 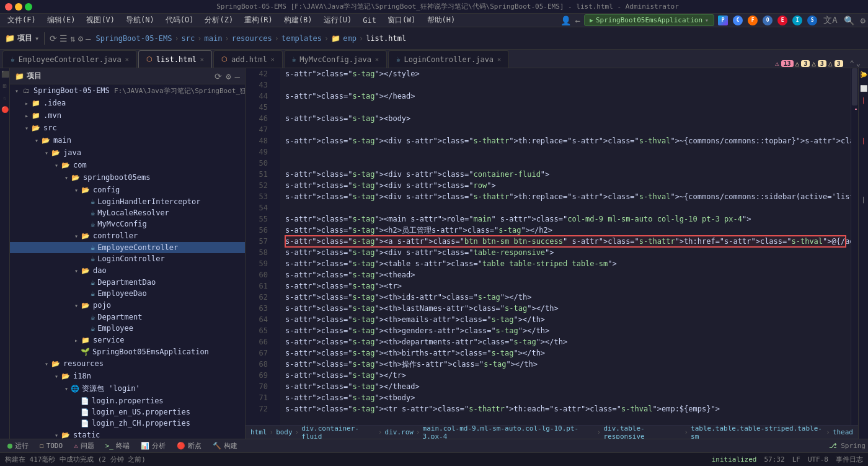 What do you see at coordinates (128, 317) in the screenshot?
I see `tree-node-department: ☕ Department` at bounding box center [128, 317].